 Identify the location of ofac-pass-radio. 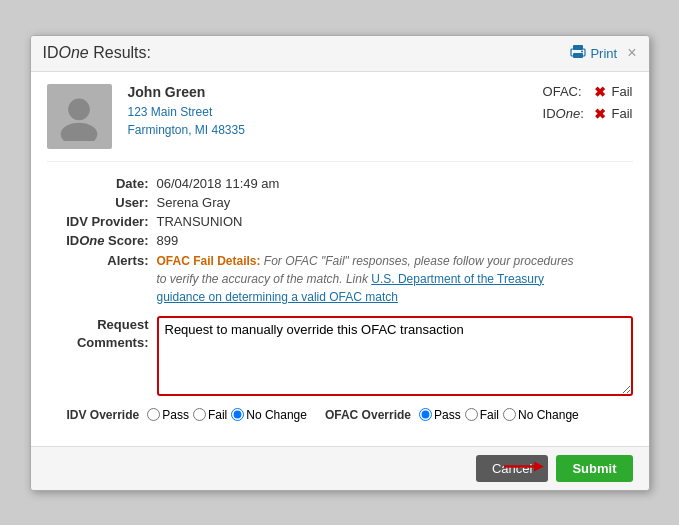
(426, 414).